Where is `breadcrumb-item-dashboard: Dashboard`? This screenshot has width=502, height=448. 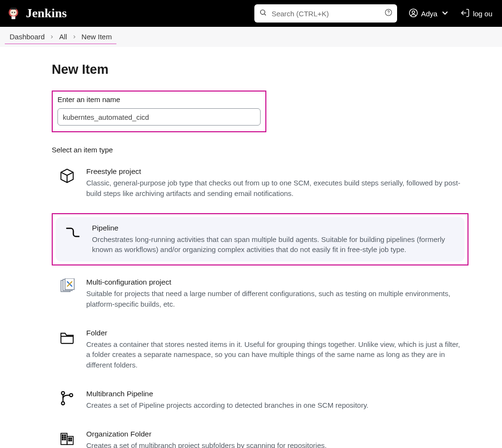
breadcrumb-item-dashboard: Dashboard is located at coordinates (27, 36).